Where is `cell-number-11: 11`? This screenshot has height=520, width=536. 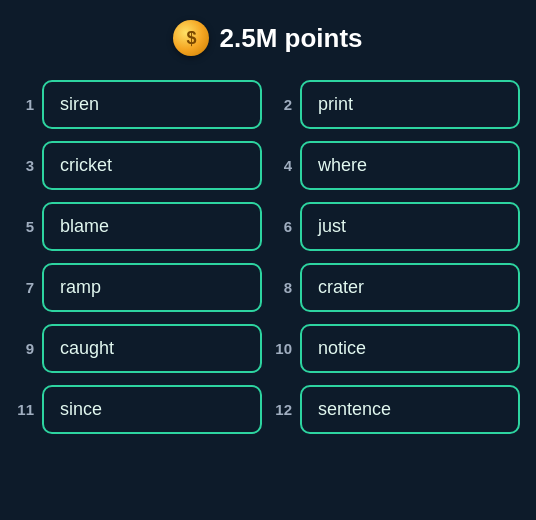 cell-number-11: 11 is located at coordinates (25, 410).